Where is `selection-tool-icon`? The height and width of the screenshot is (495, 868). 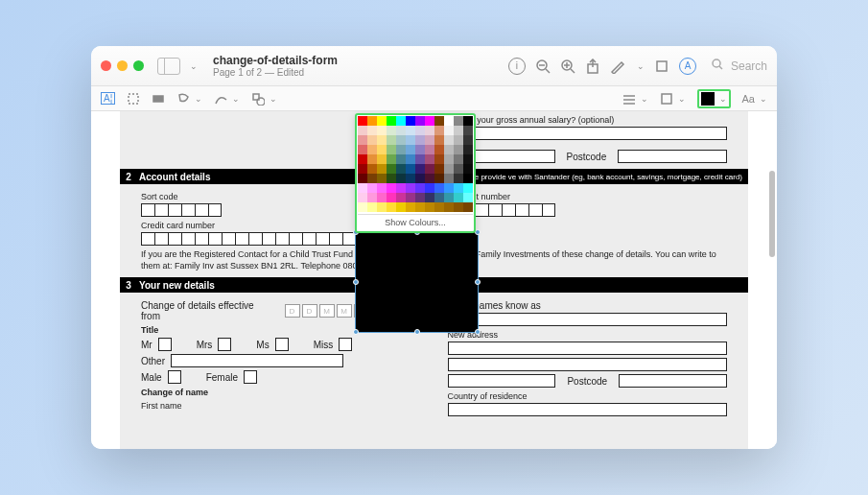
selection-tool-icon is located at coordinates (133, 99).